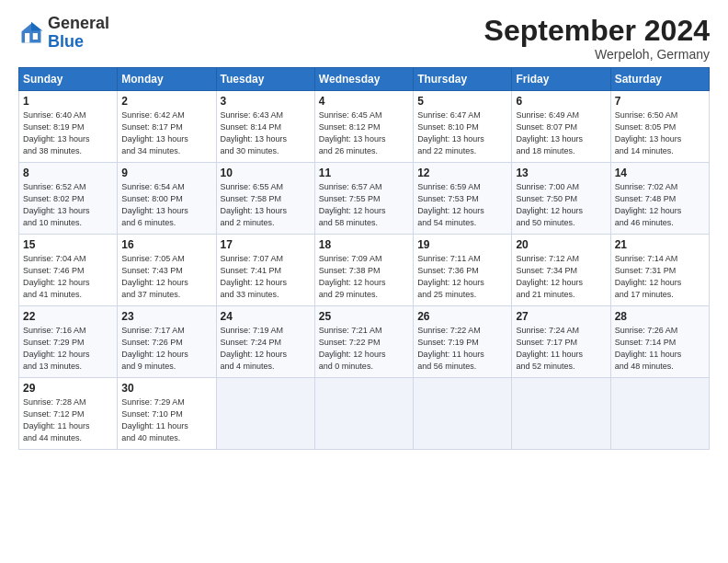 Image resolution: width=728 pixels, height=563 pixels. What do you see at coordinates (364, 414) in the screenshot?
I see `calendar-week-row: 29Sunrise: 7:28 AMSunset: 7:12 PMDayligh…` at bounding box center [364, 414].